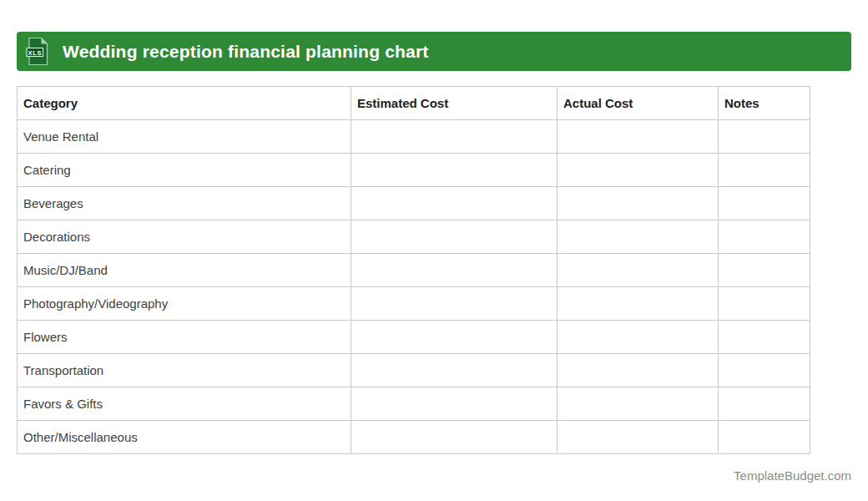 This screenshot has height=501, width=868. What do you see at coordinates (184, 438) in the screenshot?
I see `category-cell: Other/Miscellaneous` at bounding box center [184, 438].